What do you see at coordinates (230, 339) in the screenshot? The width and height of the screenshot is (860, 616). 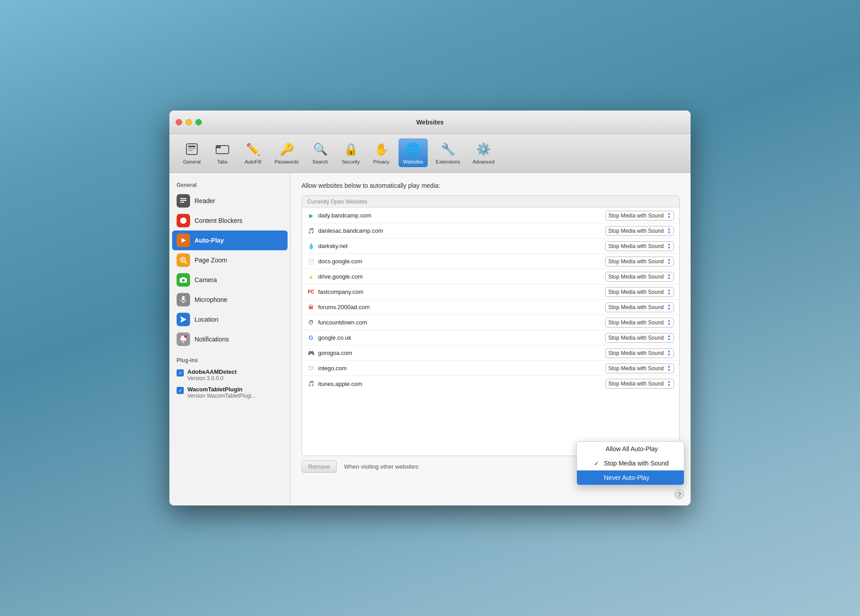 I see `sidebar-item-notifications: Notifications` at bounding box center [230, 339].